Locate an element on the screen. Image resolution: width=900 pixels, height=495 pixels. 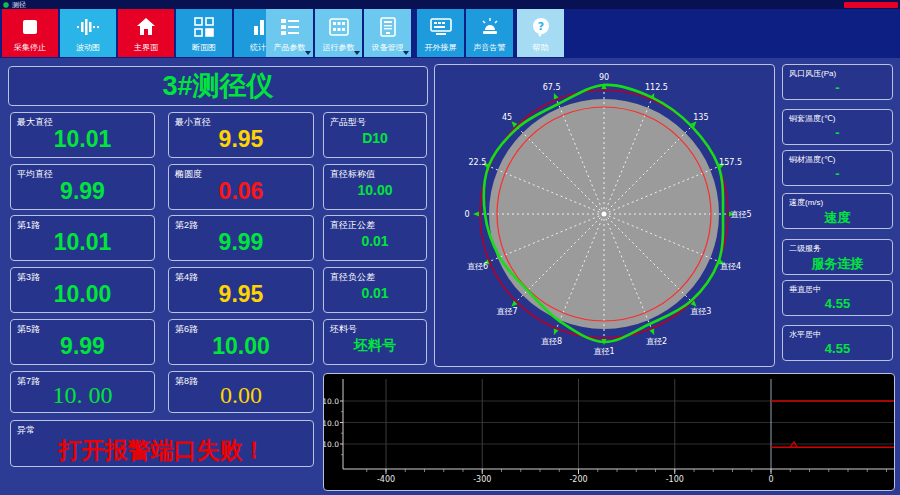
max-diameter-value: 10.01 is located at coordinates (82, 140).